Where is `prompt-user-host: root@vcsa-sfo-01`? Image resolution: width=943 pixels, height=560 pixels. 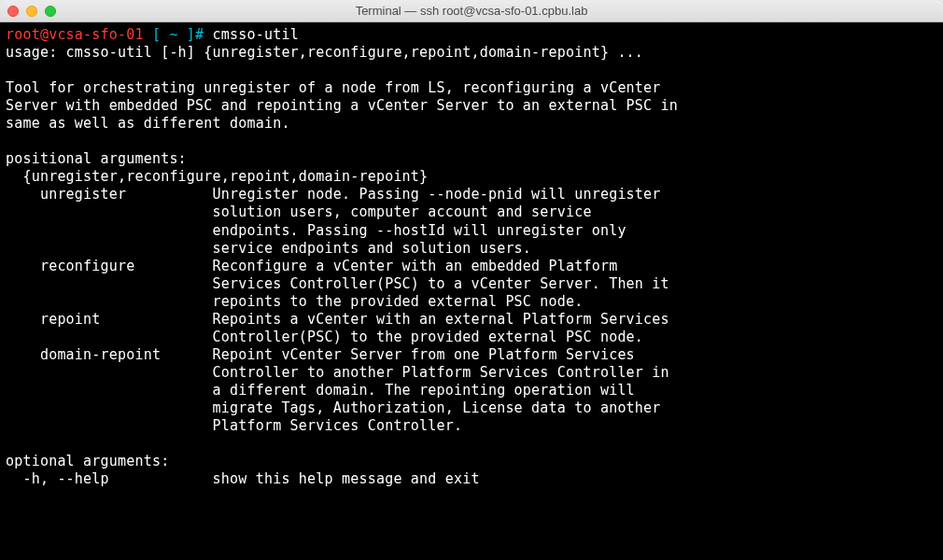
prompt-user-host: root@vcsa-sfo-01 is located at coordinates (75, 35).